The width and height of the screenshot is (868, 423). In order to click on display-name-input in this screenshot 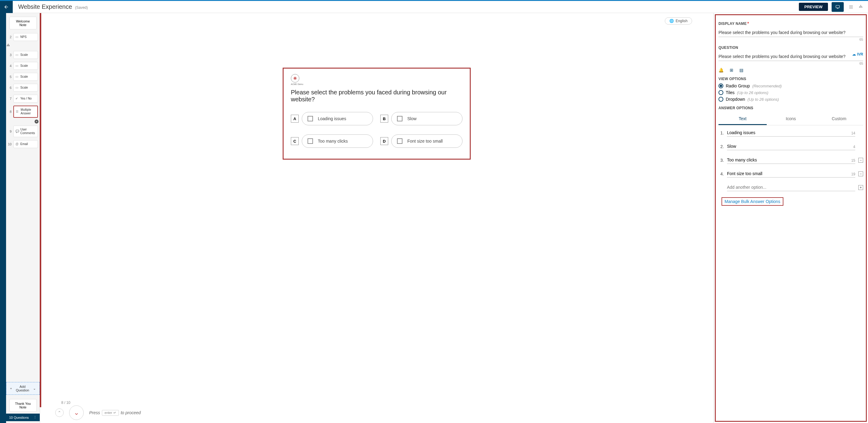, I will do `click(791, 33)`.